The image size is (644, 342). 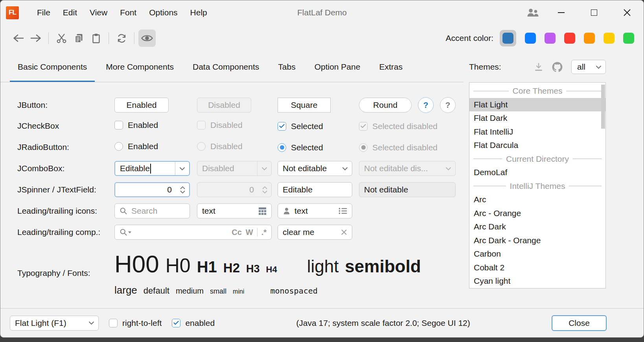 What do you see at coordinates (537, 213) in the screenshot?
I see `theme-item-arc-orange: Arc - Orange` at bounding box center [537, 213].